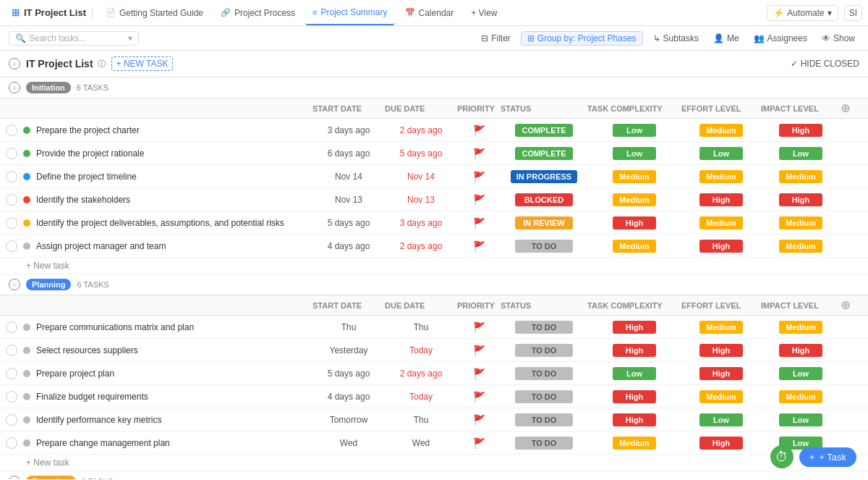 This screenshot has height=480, width=868. What do you see at coordinates (434, 463) in the screenshot?
I see `add-task-row: + New task` at bounding box center [434, 463].